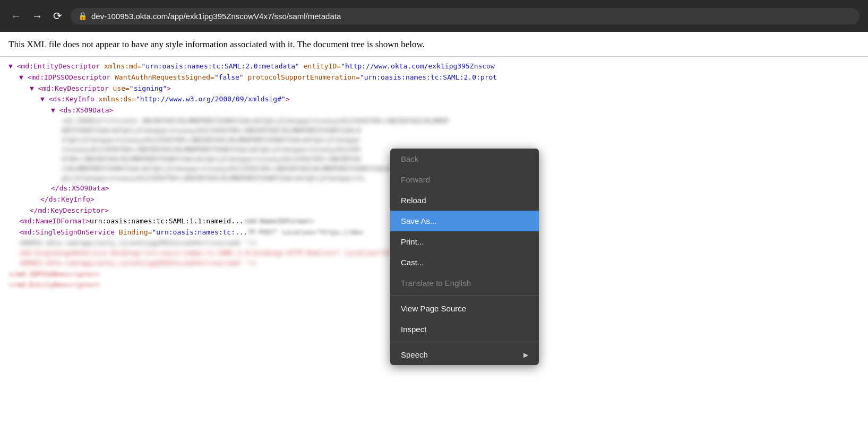 The height and width of the screenshot is (443, 868). What do you see at coordinates (57, 16) in the screenshot?
I see `reload-button: ⟳` at bounding box center [57, 16].